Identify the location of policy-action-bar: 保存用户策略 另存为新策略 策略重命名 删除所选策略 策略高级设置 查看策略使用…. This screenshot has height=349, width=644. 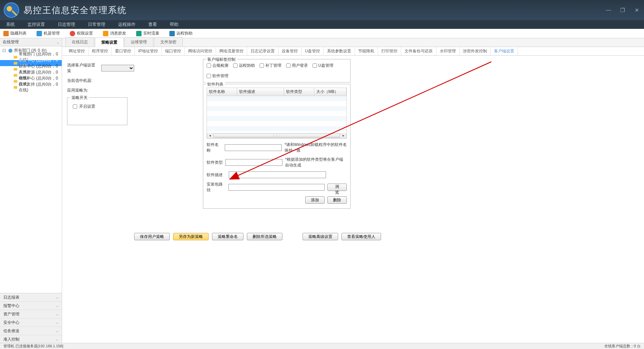
(258, 237).